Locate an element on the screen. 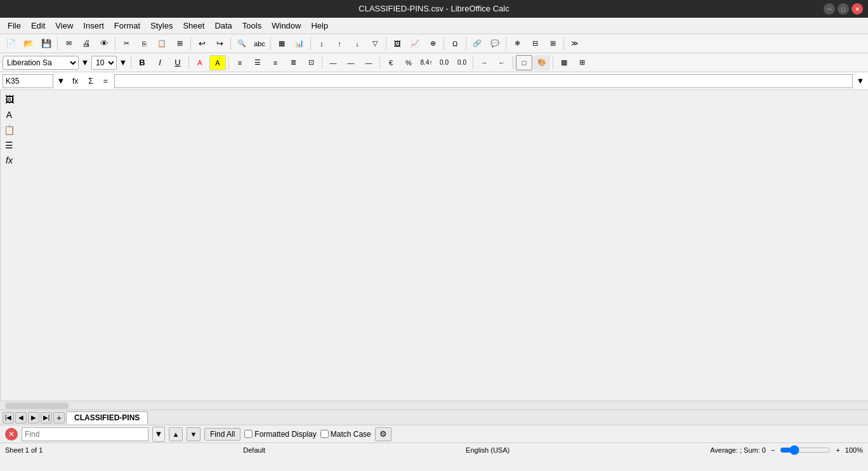 The image size is (868, 471). menu-format: Format is located at coordinates (127, 25).